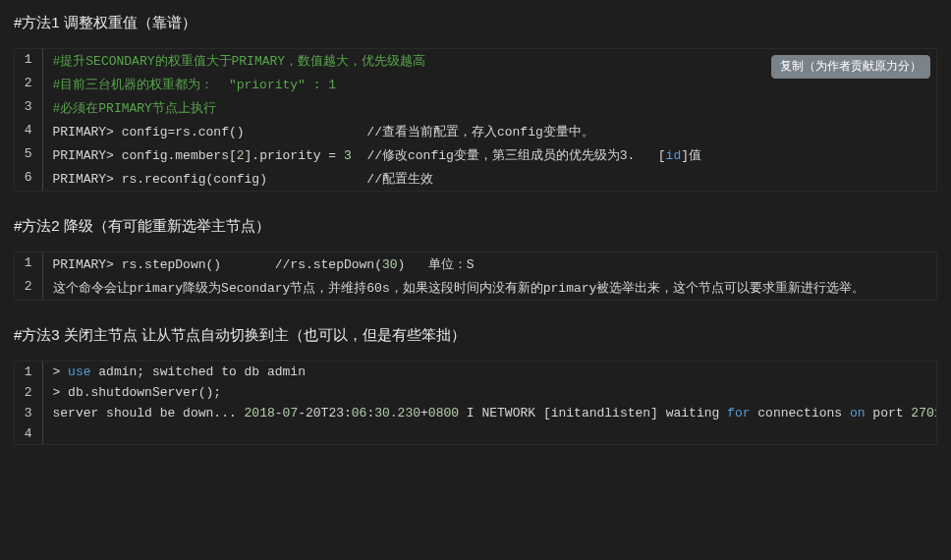  I want to click on code-line: > db.shutdownServer();, so click(489, 393).